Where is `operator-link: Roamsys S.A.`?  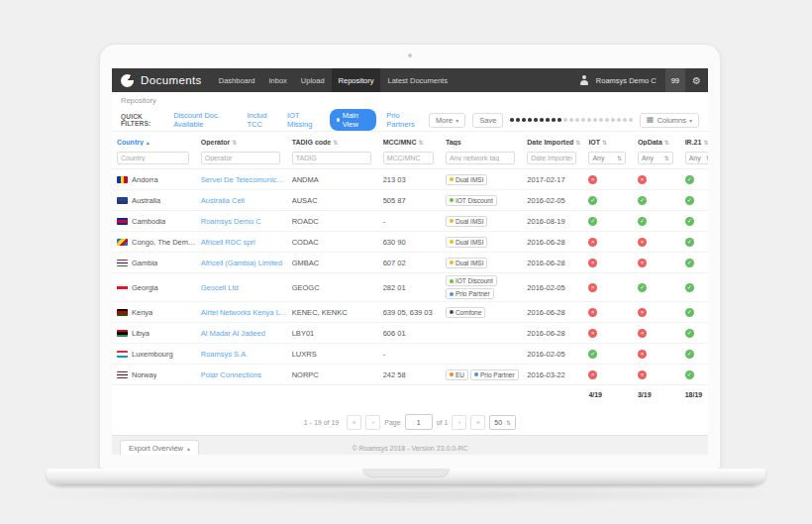
operator-link: Roamsys S.A. is located at coordinates (245, 355).